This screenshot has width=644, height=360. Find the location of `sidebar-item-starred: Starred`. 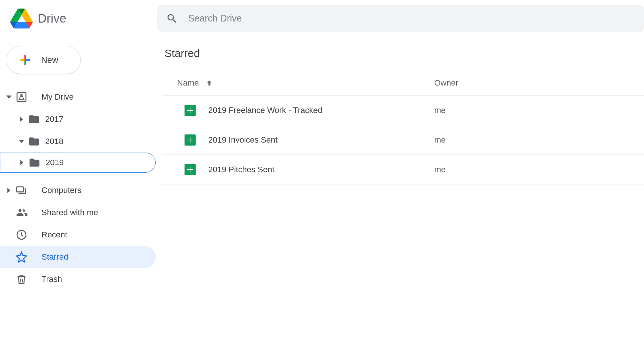

sidebar-item-starred: Starred is located at coordinates (78, 257).